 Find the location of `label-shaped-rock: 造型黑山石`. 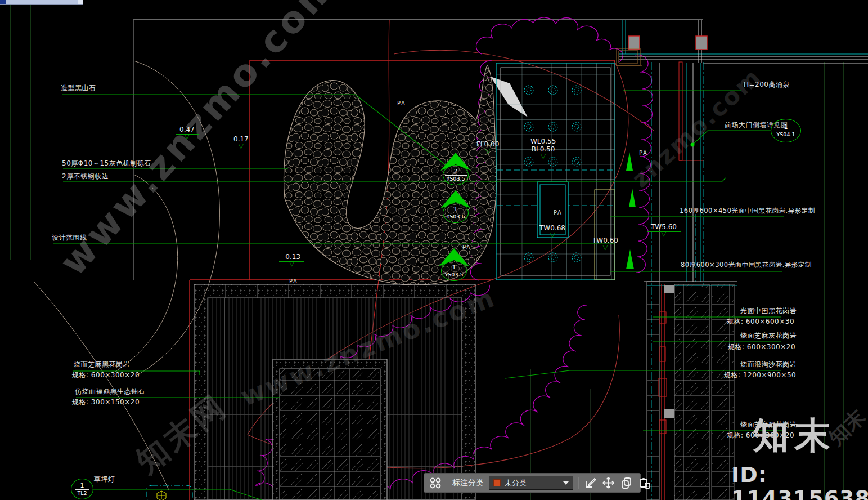

label-shaped-rock: 造型黑山石 is located at coordinates (79, 88).